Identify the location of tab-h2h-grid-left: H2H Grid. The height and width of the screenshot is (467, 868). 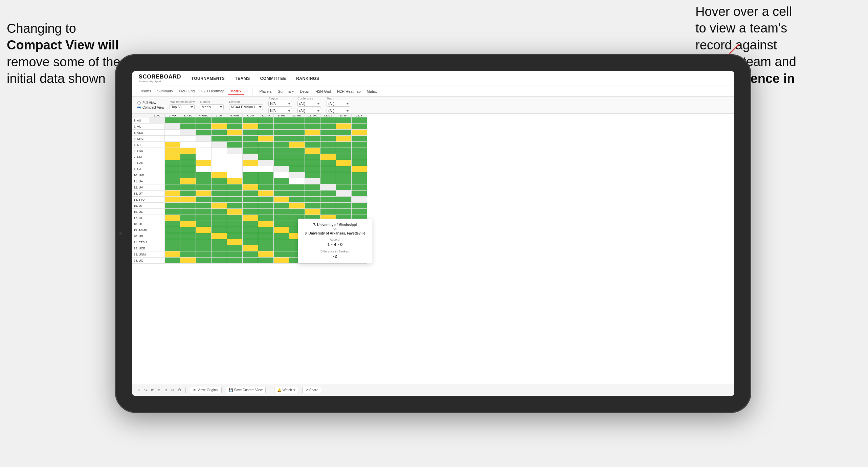
(187, 91).